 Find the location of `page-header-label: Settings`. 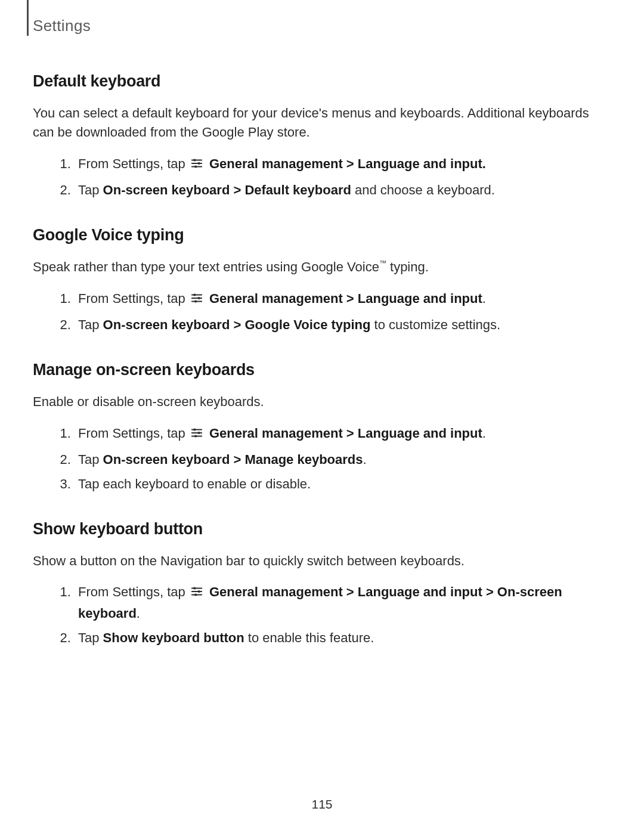

page-header-label: Settings is located at coordinates (322, 26).